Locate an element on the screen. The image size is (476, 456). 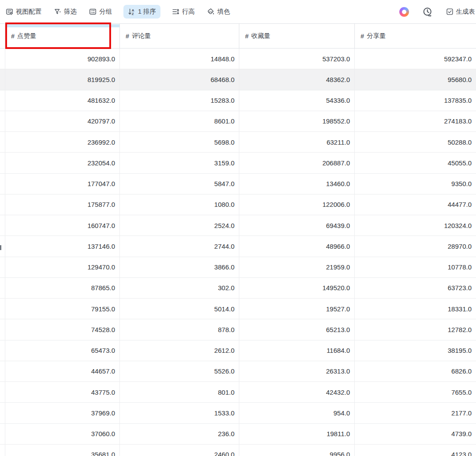
row-height-button: 行高 is located at coordinates (183, 11).